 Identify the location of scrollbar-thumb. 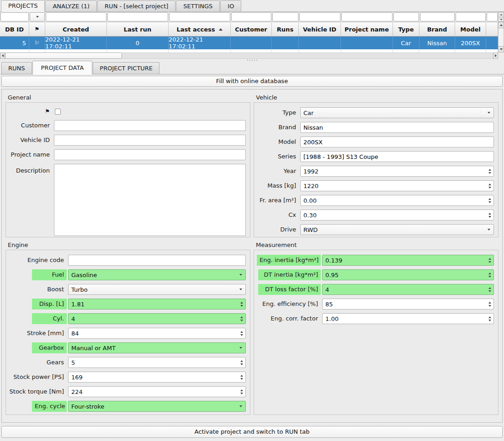
(64, 56).